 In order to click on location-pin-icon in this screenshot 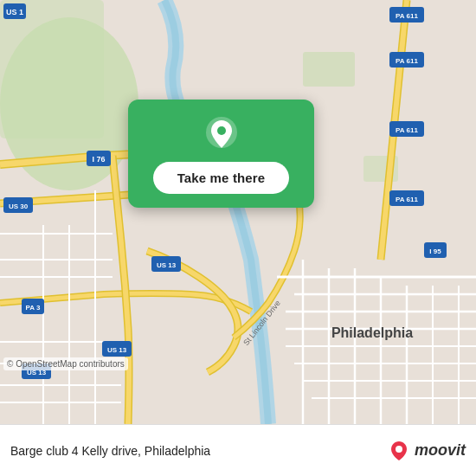, I will do `click(222, 134)`.